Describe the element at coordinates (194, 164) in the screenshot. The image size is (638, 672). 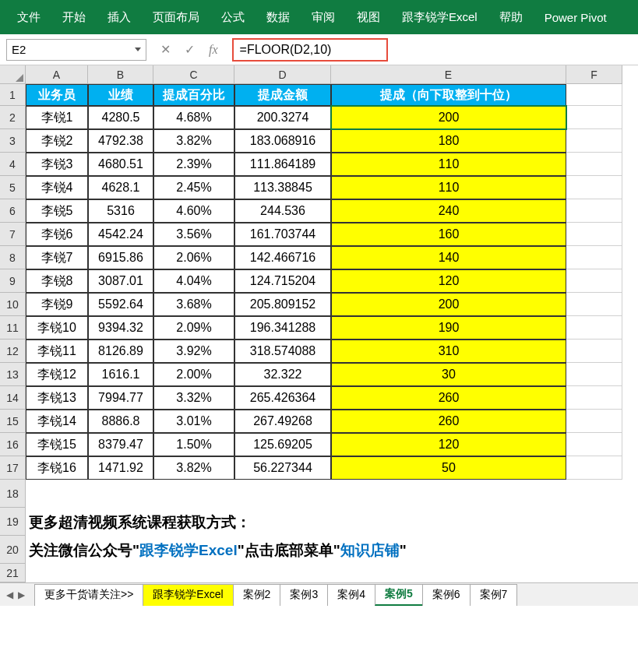
I see `cell-c4: 2.39%` at that location.